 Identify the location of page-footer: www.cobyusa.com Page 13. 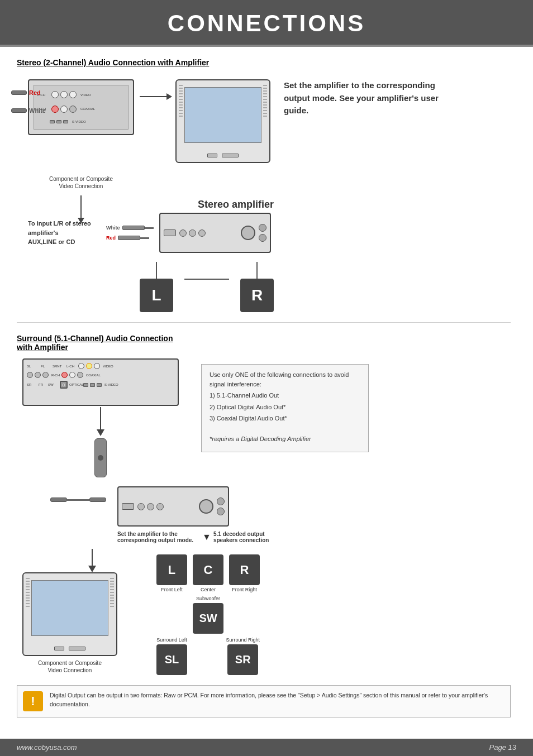
(266, 747).